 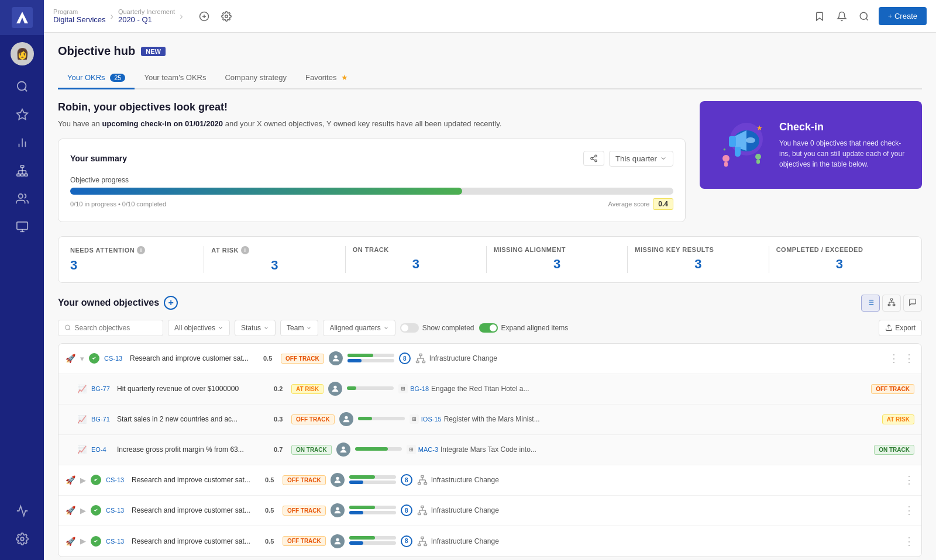 What do you see at coordinates (870, 303) in the screenshot?
I see `list-view-button` at bounding box center [870, 303].